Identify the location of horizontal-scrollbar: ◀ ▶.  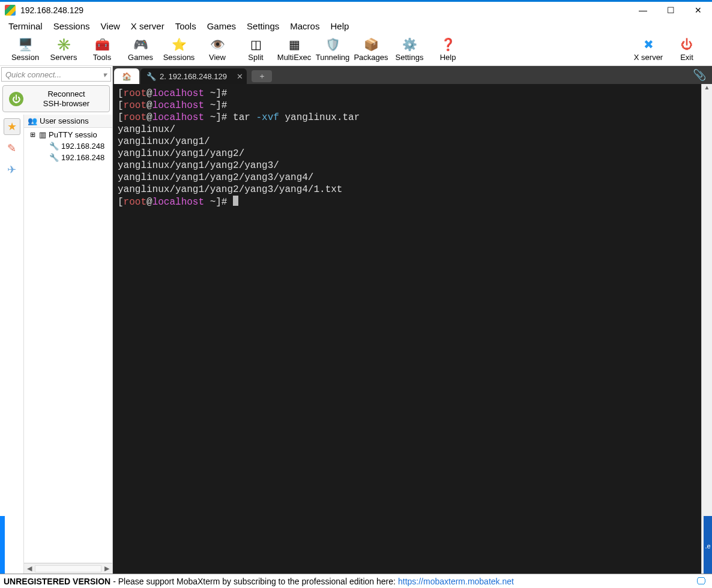
(68, 568).